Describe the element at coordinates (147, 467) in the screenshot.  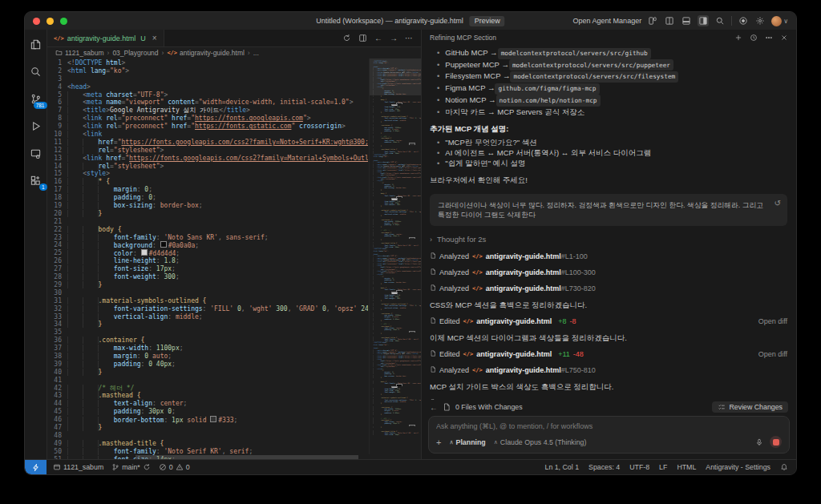
I see `sync-icon` at that location.